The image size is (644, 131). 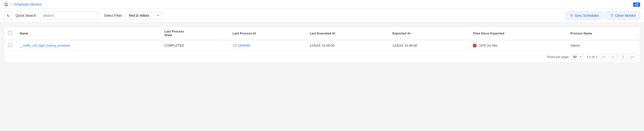 I want to click on row-process-name-value: 1demo, so click(x=576, y=45).